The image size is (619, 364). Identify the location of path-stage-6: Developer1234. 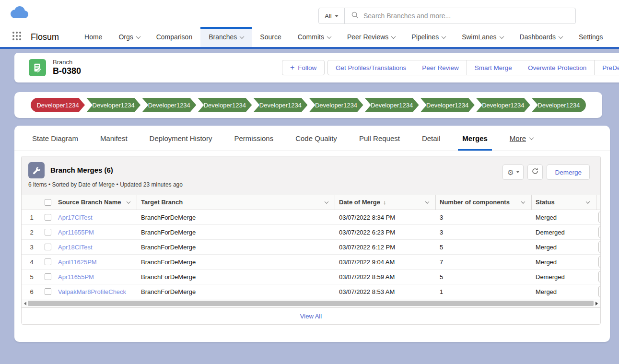
(336, 105).